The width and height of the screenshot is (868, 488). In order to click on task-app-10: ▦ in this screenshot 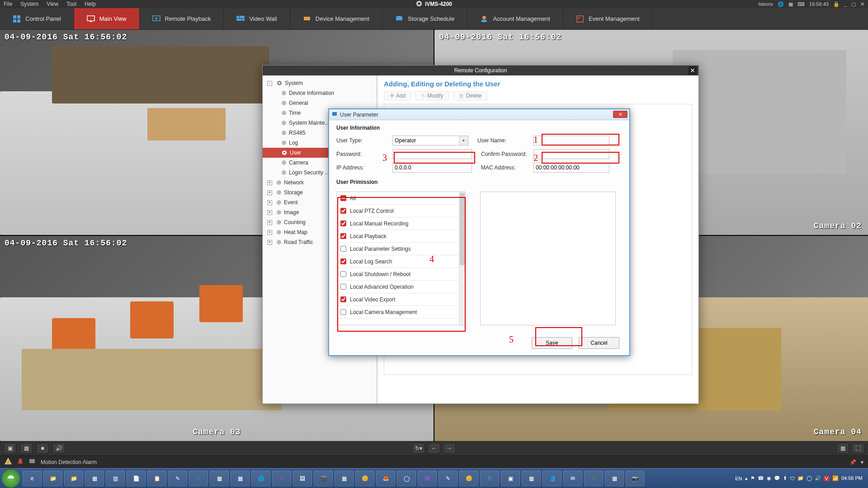, I will do `click(344, 479)`.